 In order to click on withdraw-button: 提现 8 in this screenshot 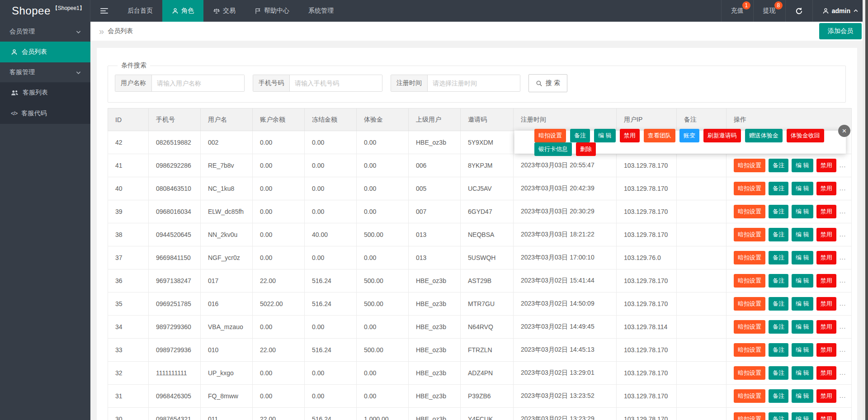, I will do `click(769, 11)`.